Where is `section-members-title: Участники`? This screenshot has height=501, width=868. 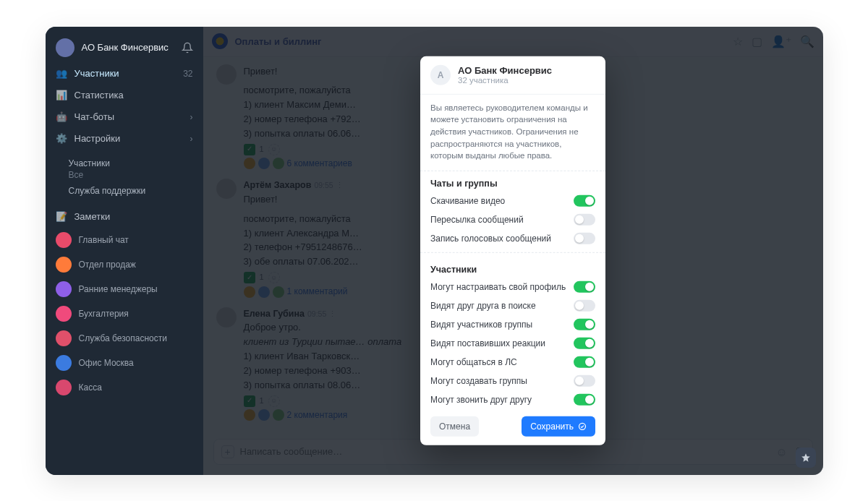
section-members-title: Участники is located at coordinates (513, 267).